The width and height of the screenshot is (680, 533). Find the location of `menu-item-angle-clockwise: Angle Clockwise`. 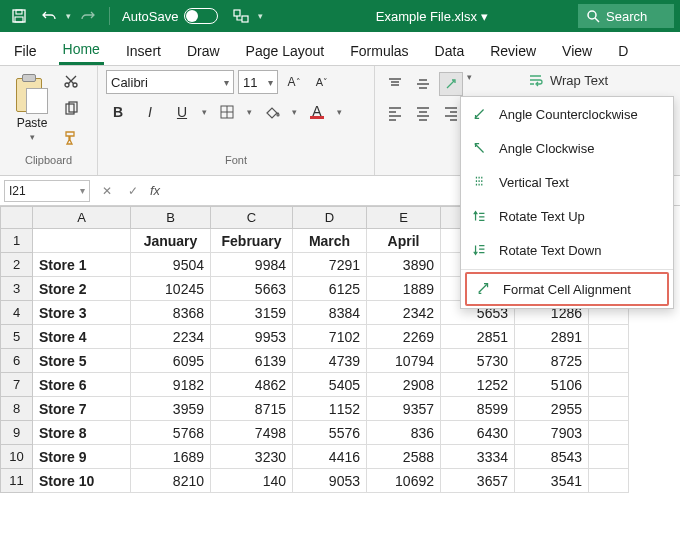

menu-item-angle-clockwise: Angle Clockwise is located at coordinates (567, 148).